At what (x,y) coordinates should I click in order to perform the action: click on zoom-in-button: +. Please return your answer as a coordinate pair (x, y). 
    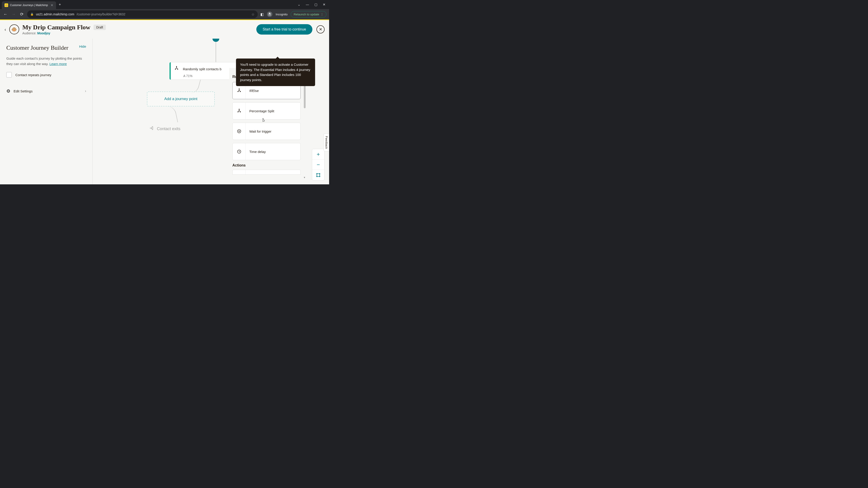
    Looking at the image, I should click on (318, 154).